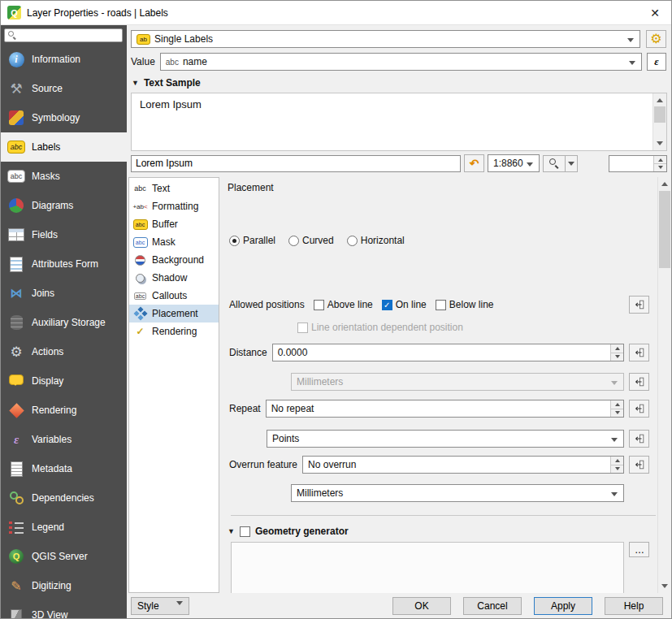  What do you see at coordinates (63, 556) in the screenshot?
I see `sidebar-item-qgis-server: QGIS Server` at bounding box center [63, 556].